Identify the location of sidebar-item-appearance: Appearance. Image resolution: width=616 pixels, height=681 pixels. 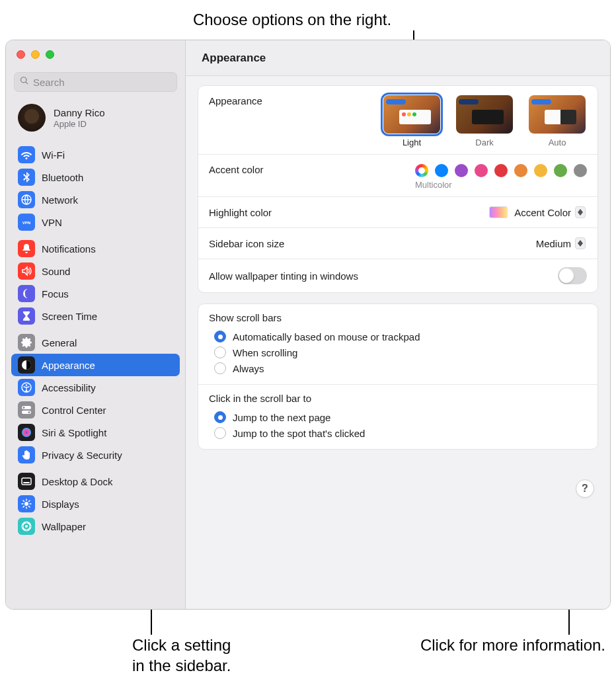
(95, 365).